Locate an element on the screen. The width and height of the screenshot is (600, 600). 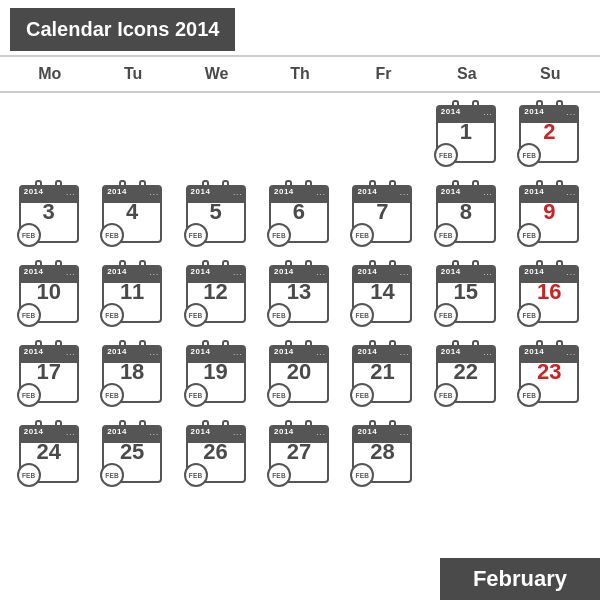
day-number: 4 is located at coordinates (132, 211).